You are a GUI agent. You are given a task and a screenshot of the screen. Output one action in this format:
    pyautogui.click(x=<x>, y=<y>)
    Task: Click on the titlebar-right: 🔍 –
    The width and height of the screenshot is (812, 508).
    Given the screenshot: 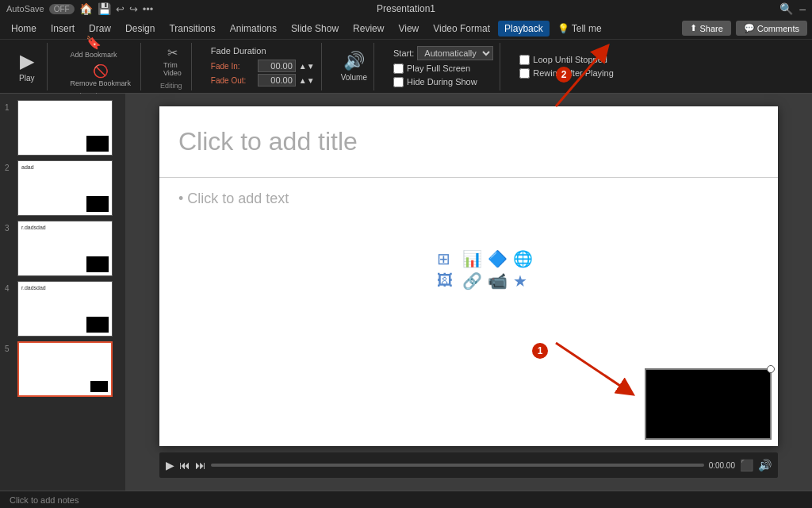 What is the action you would take?
    pyautogui.click(x=793, y=9)
    